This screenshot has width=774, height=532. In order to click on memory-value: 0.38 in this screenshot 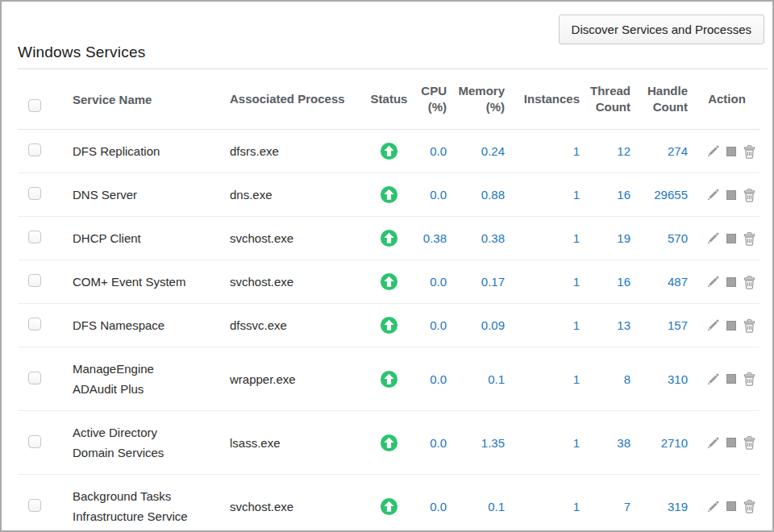, I will do `click(493, 239)`.